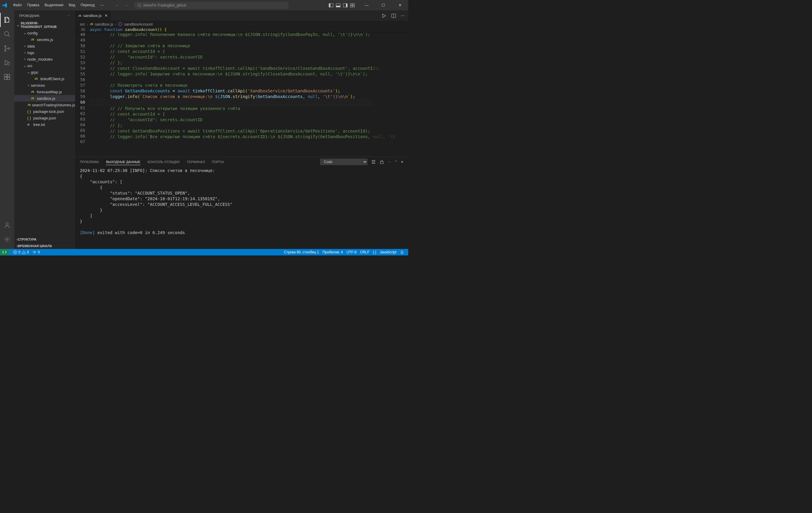  I want to click on tree-item-logs: ›logs, so click(45, 53).